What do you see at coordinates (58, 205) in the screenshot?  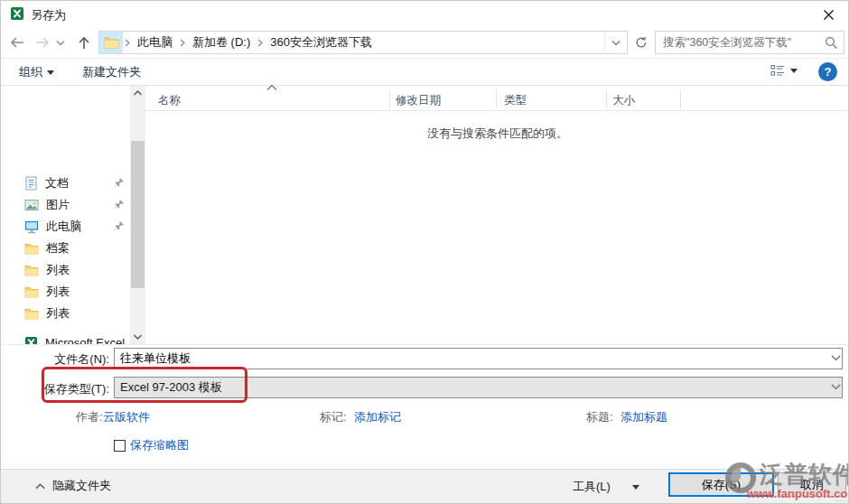 I see `sidebar-item-label: 图片` at bounding box center [58, 205].